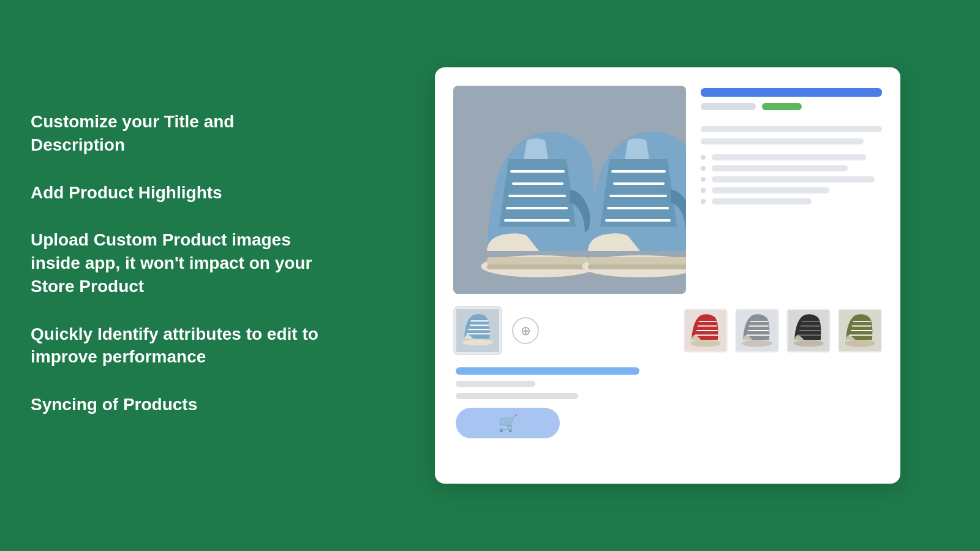 This screenshot has width=980, height=551. I want to click on feature-4-title: Quickly Identify attributes to edit to i…, so click(178, 346).